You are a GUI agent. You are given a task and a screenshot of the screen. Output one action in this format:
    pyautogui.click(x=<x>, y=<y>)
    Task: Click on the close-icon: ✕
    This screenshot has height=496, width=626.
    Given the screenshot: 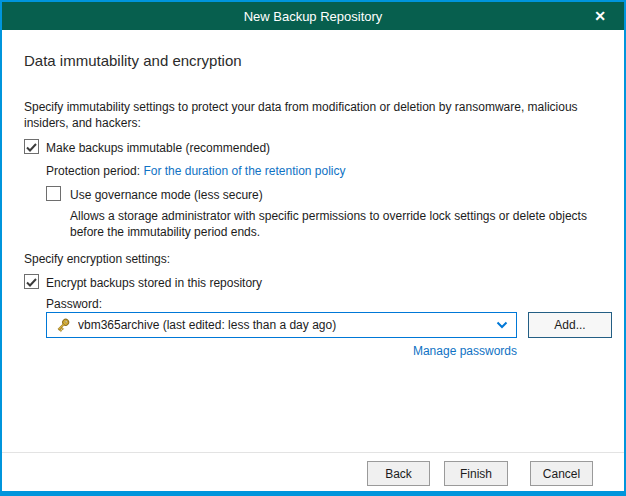 What is the action you would take?
    pyautogui.click(x=600, y=16)
    